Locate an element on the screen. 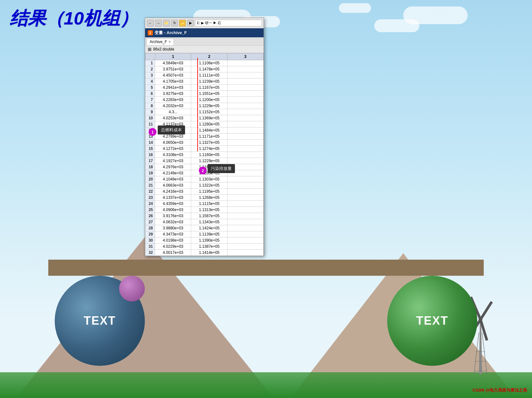  row-number: 9 is located at coordinates (150, 112).